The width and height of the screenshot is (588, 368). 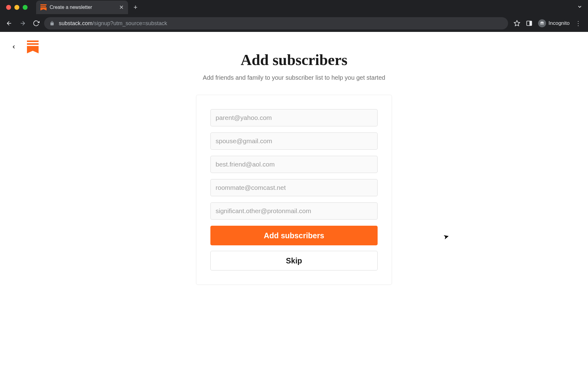 I want to click on tab-bar: Create a newsletter ✕ +, so click(x=294, y=7).